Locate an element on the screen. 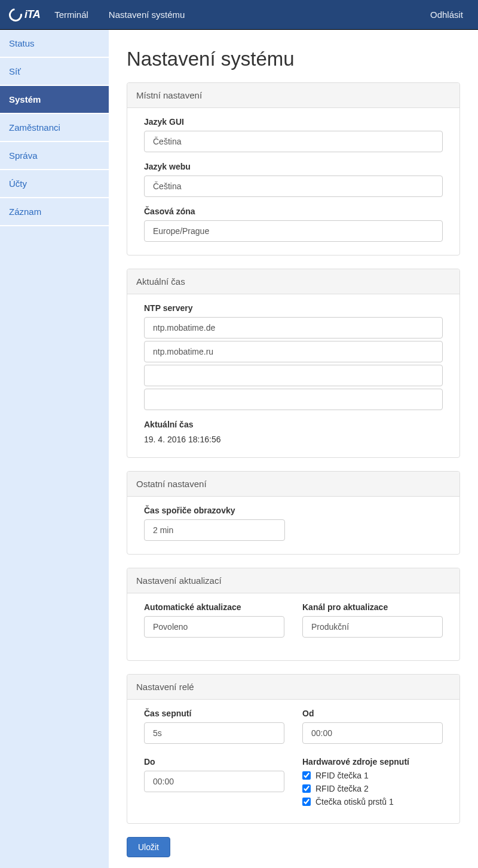  hw-source-checkbox-rfid1 is located at coordinates (307, 775).